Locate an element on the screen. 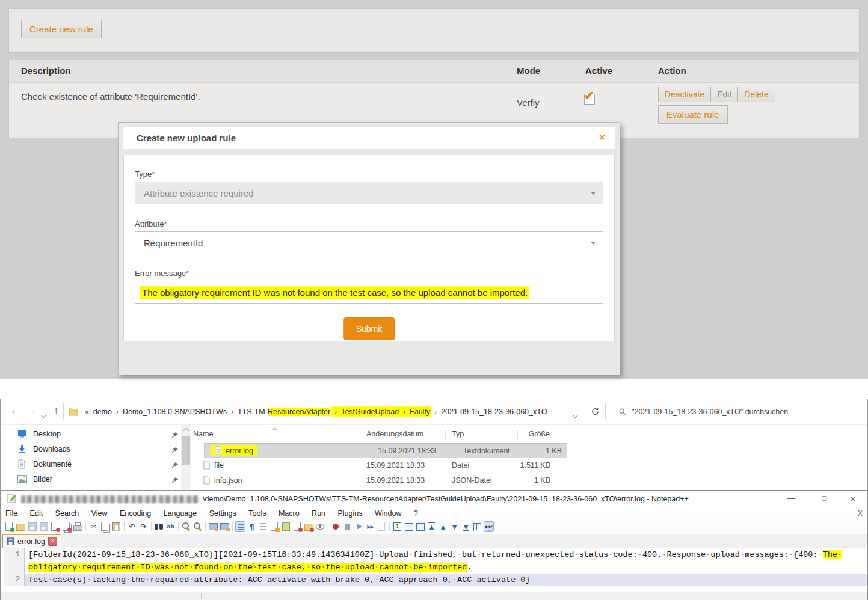  bookmark-clear-icon is located at coordinates (420, 527).